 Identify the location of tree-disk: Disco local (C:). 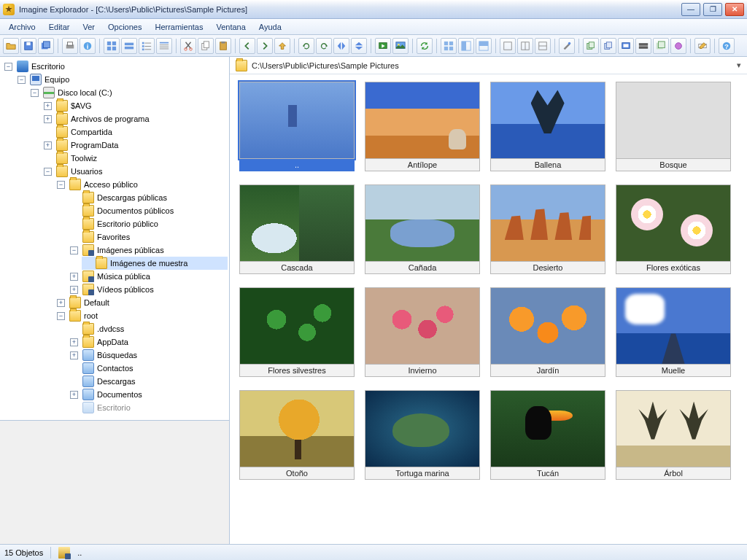
(85, 93).